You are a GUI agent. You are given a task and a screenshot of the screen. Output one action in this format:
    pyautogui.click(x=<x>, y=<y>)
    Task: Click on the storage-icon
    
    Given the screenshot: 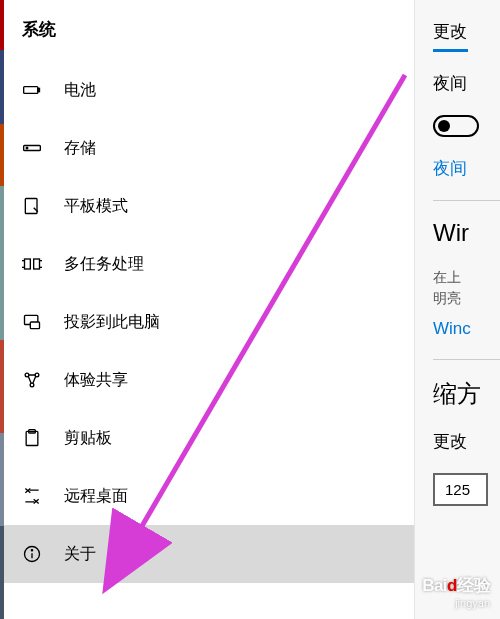 What is the action you would take?
    pyautogui.click(x=32, y=148)
    